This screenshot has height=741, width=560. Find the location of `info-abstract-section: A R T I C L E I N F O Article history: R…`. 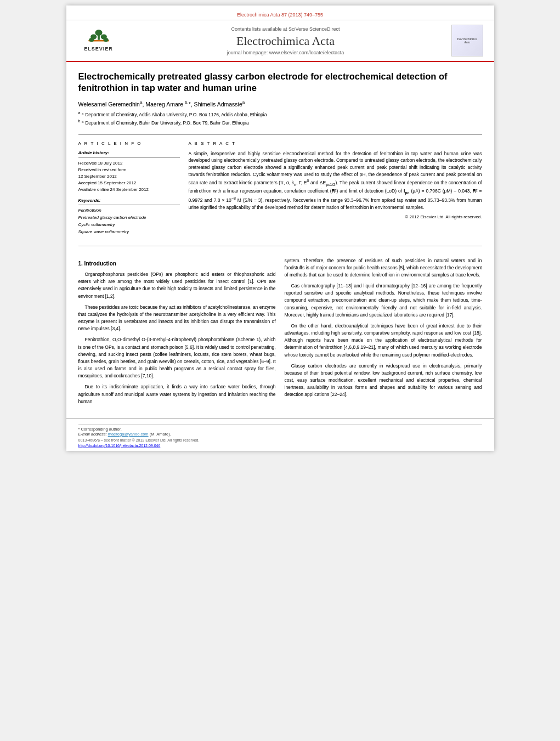

info-abstract-section: A R T I C L E I N F O Article history: R… is located at coordinates (280, 190).